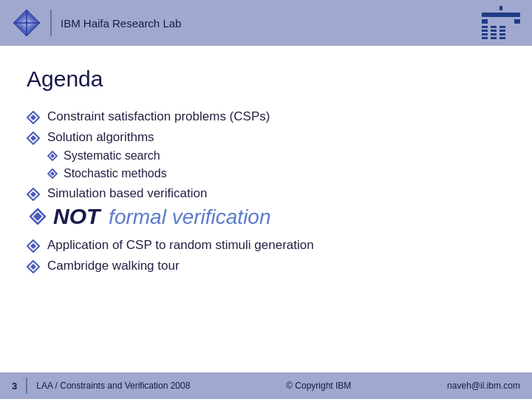  I want to click on ibm-diamond-icon, so click(27, 23).